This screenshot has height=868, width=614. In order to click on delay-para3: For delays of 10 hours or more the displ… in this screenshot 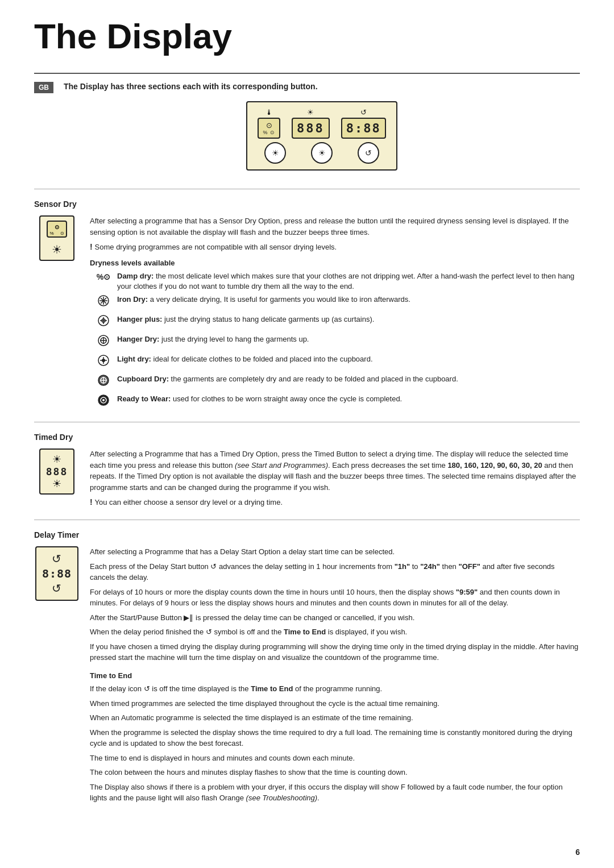, I will do `click(335, 598)`.